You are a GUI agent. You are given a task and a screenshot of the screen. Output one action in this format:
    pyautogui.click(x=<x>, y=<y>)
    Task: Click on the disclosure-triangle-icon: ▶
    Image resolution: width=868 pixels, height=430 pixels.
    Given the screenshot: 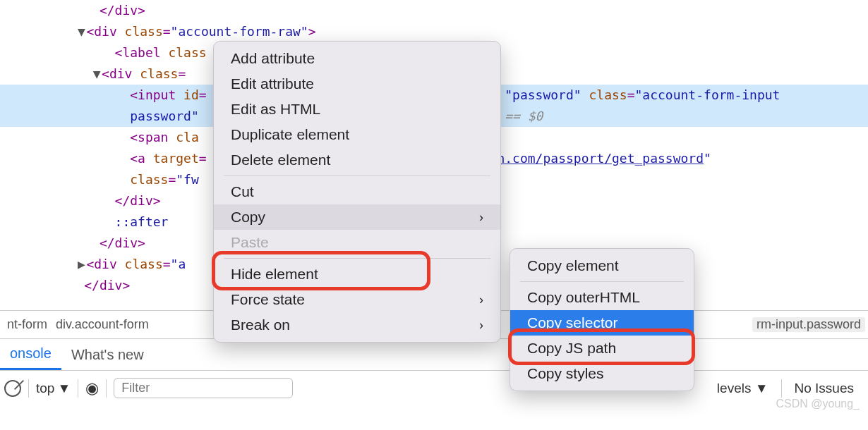 What is the action you would take?
    pyautogui.click(x=81, y=264)
    